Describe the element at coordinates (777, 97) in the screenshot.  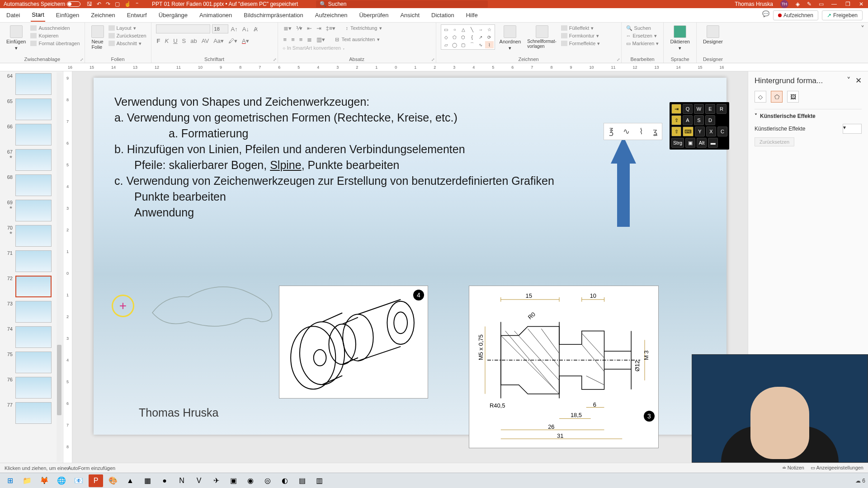
I see `effects-tab-icon: ⬠` at that location.